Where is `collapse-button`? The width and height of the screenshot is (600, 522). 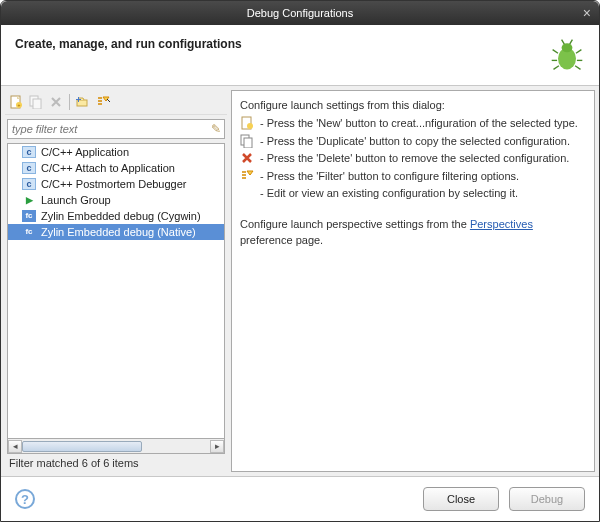
collapse-button is located at coordinates (83, 102).